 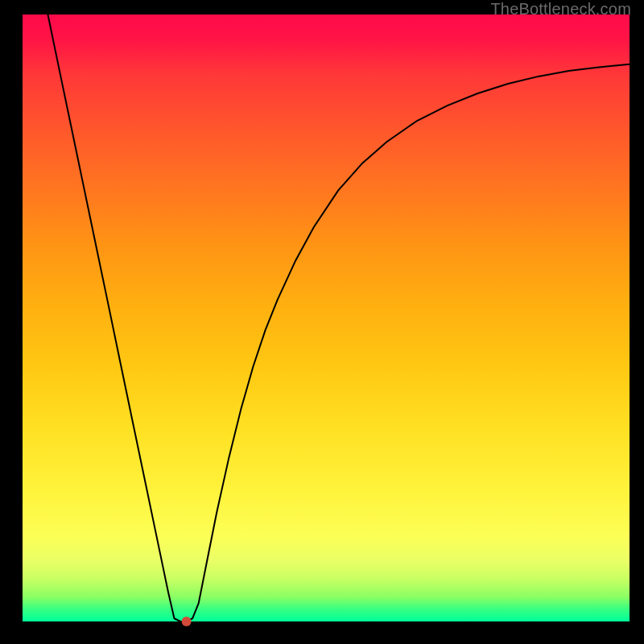 I want to click on optimal-point-marker, so click(x=187, y=621).